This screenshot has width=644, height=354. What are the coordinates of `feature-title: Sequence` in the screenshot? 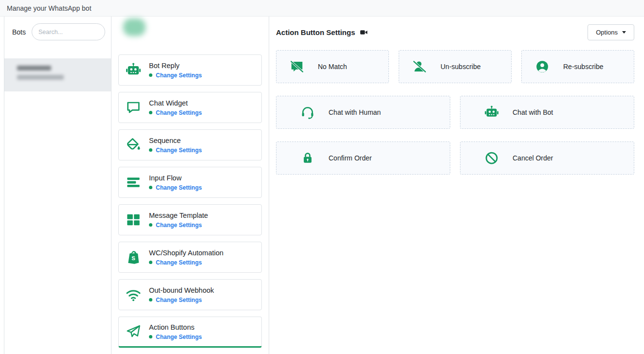 It's located at (175, 141).